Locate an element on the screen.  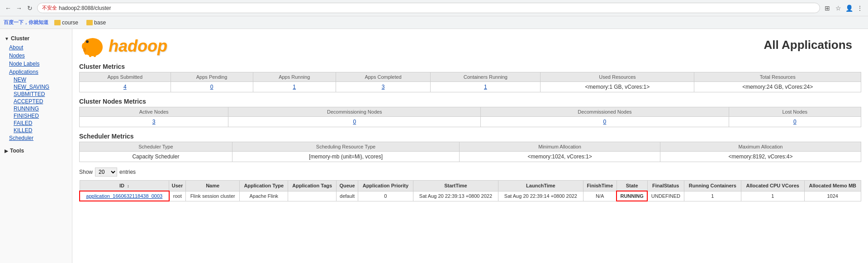
sidebar-item-new: NEW is located at coordinates (43, 80).